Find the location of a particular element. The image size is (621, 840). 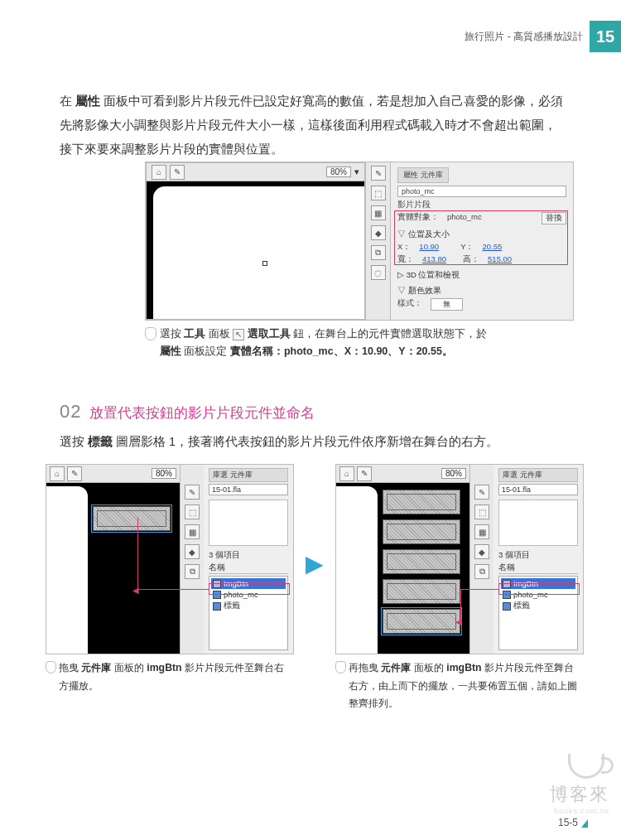

arrow-right-icon: ▶ is located at coordinates (315, 563).